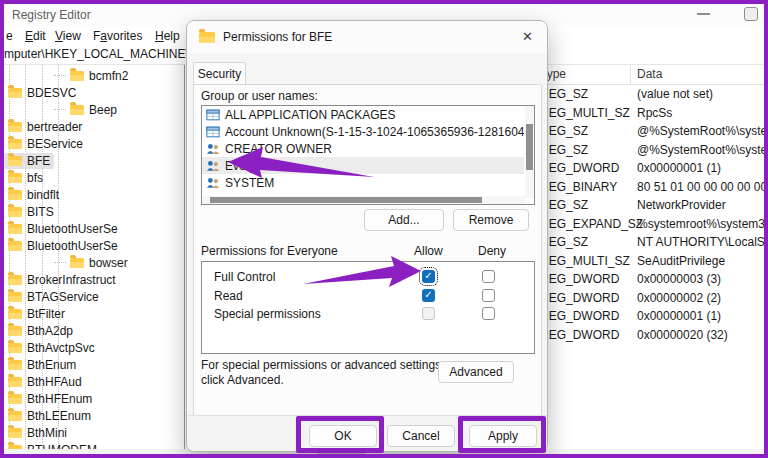 Image resolution: width=768 pixels, height=458 pixels. What do you see at coordinates (260, 96) in the screenshot?
I see `group-names-label: Group or user names:` at bounding box center [260, 96].